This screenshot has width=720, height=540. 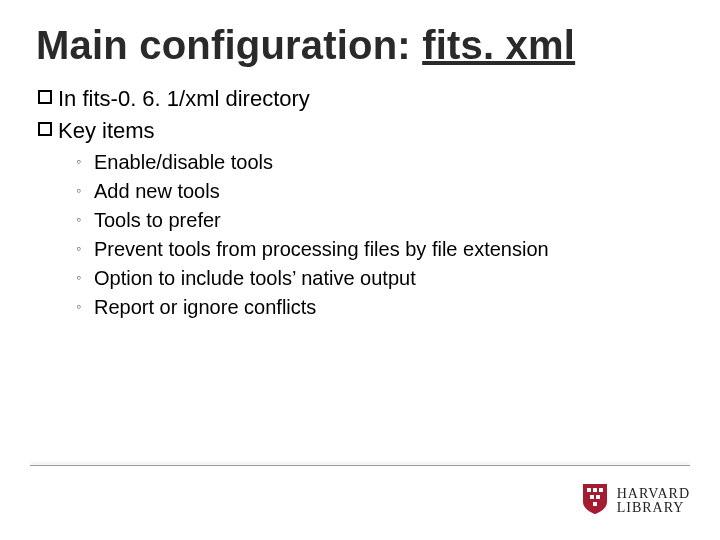 What do you see at coordinates (389, 250) in the screenshot?
I see `sub-bullet-text: Prevent tools from processing files by f…` at bounding box center [389, 250].